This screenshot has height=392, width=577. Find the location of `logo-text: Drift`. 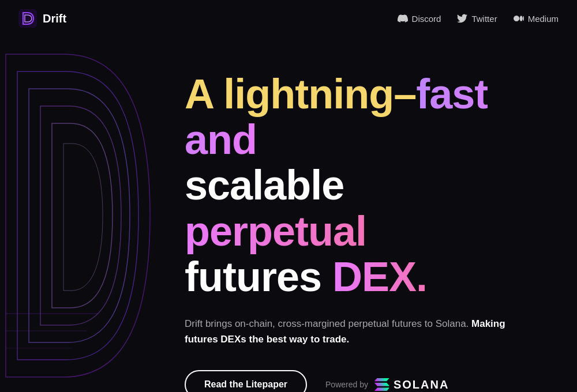

logo-text: Drift is located at coordinates (54, 18).